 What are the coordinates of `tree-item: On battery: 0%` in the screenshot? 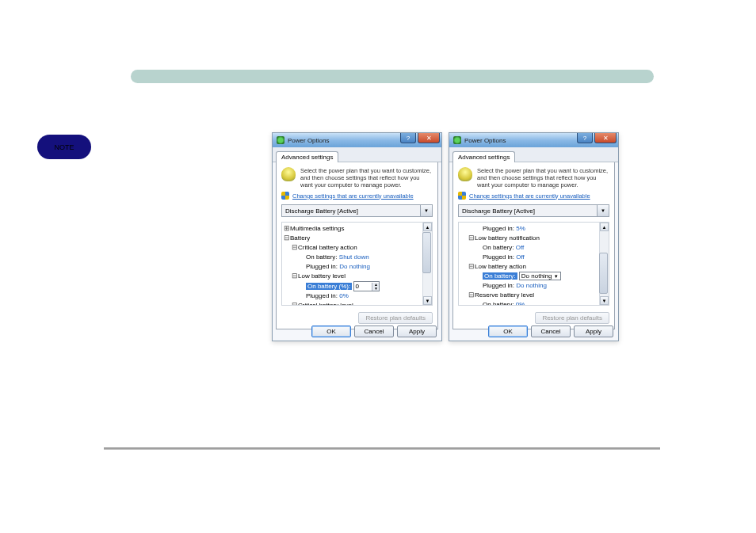 It's located at (534, 303).